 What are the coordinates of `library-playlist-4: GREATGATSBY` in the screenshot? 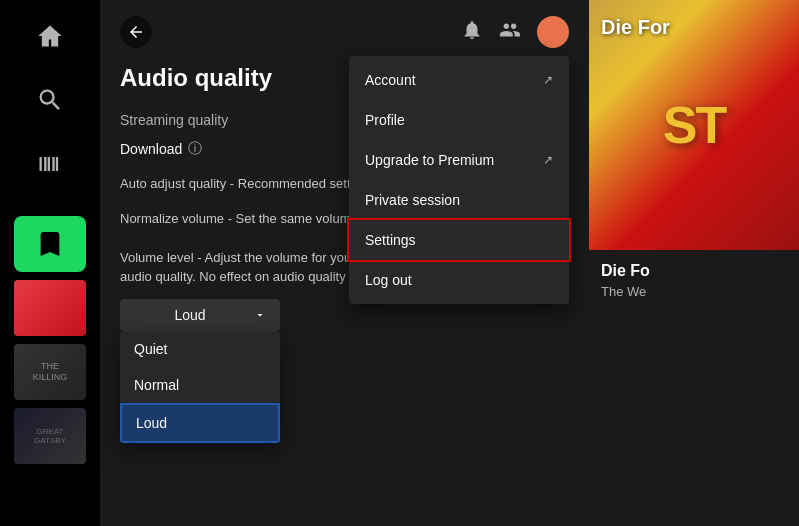 It's located at (50, 436).